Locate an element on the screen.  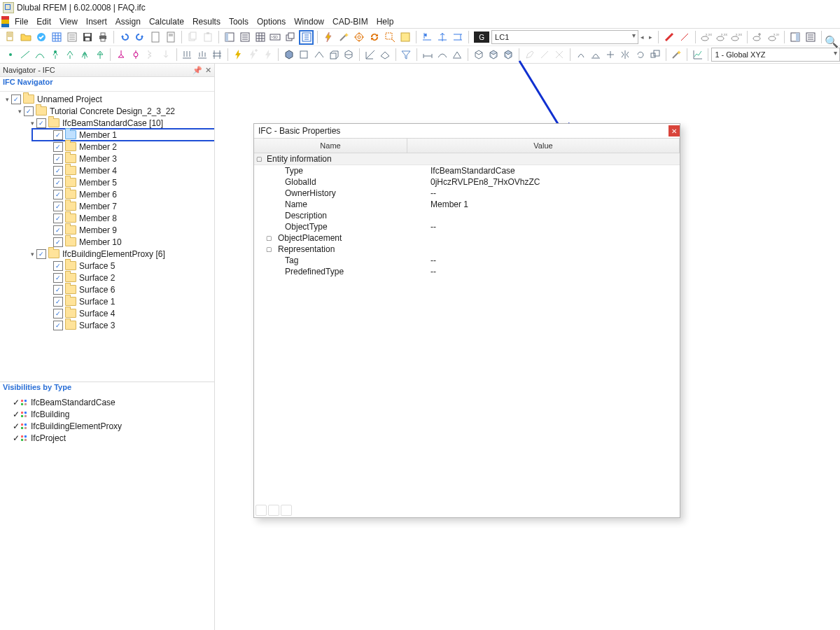
coordsys-combo: 1 - Global XYZ is located at coordinates (776, 55).